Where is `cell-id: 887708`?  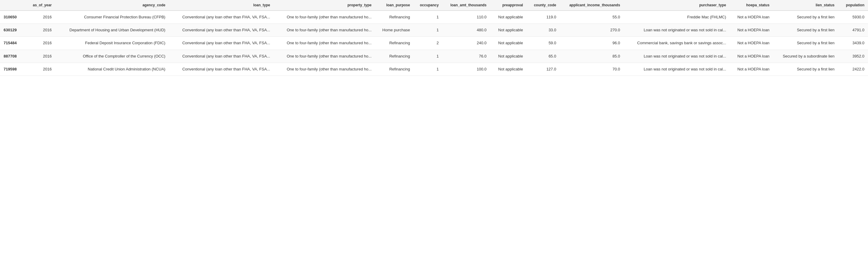 cell-id: 887708 is located at coordinates (13, 56).